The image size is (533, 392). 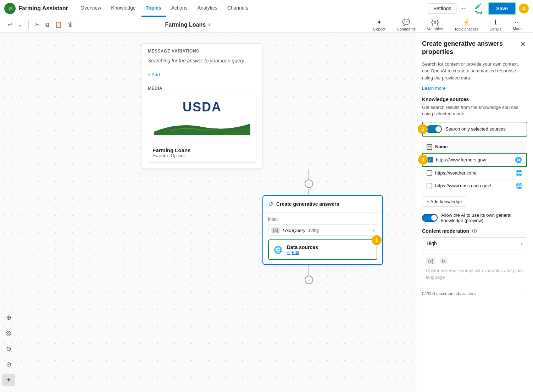 What do you see at coordinates (474, 147) in the screenshot?
I see `knowledge-header: Name` at bounding box center [474, 147].